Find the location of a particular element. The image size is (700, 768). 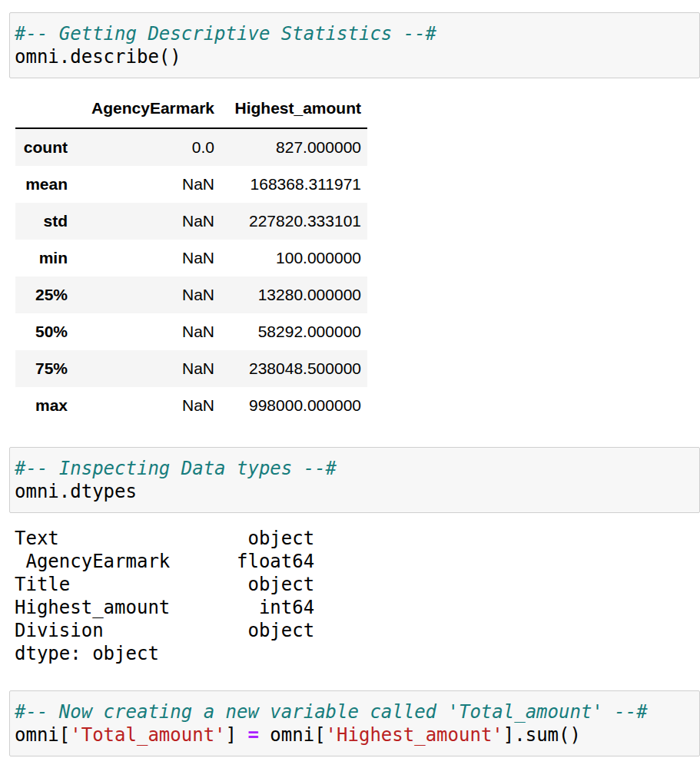

table-cell: 998000.000000 is located at coordinates (294, 406).